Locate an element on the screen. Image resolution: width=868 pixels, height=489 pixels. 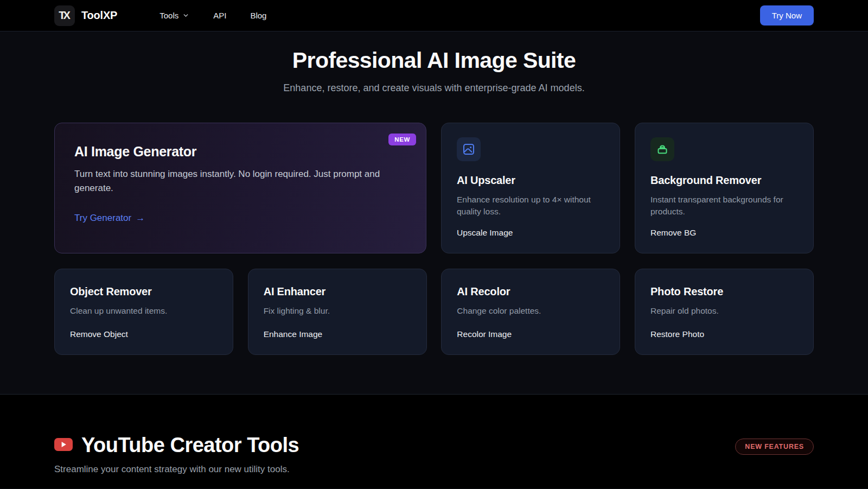
card-object-remover: Object Remover Clean up unwanted items. … is located at coordinates (144, 312).